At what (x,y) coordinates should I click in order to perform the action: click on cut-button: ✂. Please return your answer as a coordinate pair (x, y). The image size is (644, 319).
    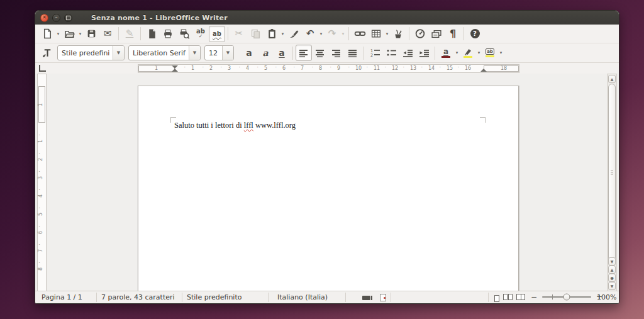
    Looking at the image, I should click on (239, 34).